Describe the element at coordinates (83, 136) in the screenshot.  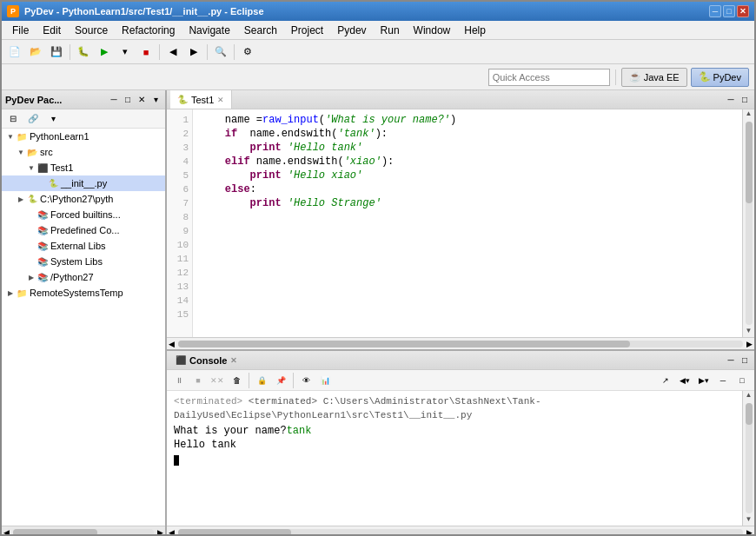
I see `tree-item-pythonlearn1: ▼ 📁 PythonLearn1` at that location.